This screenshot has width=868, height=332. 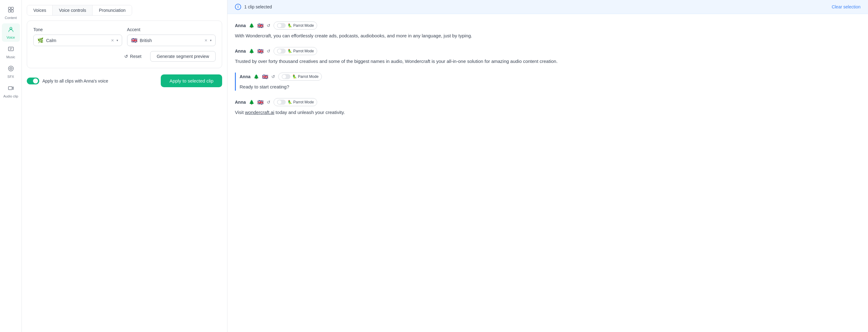 What do you see at coordinates (11, 18) in the screenshot?
I see `sidebar-content-label: Content` at bounding box center [11, 18].